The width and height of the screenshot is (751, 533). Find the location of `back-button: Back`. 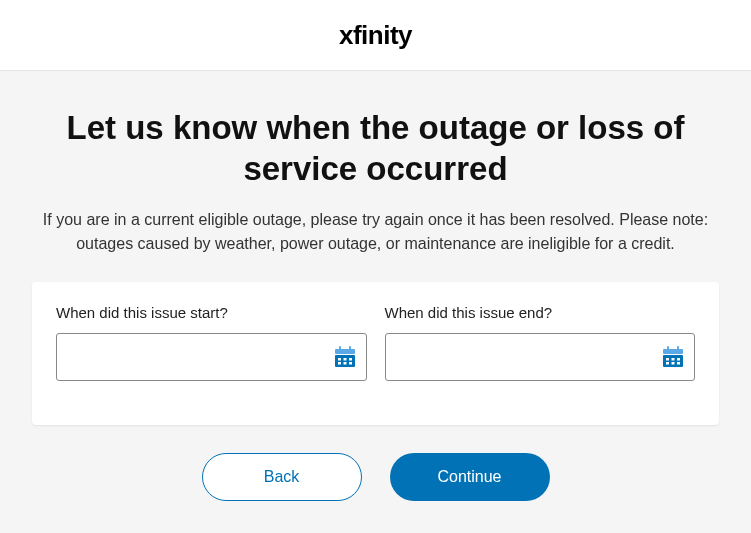

back-button: Back is located at coordinates (282, 477).